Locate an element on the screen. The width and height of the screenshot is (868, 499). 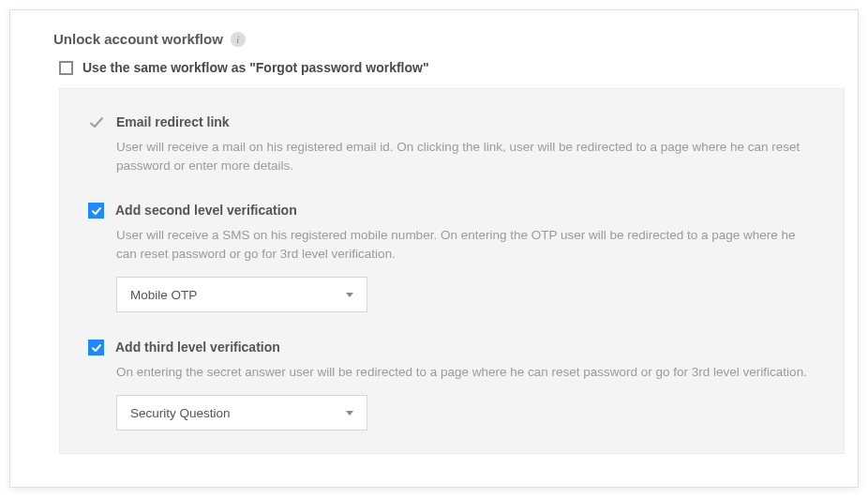
same-workflow-row: Use the same workflow as "Forgot passwor… is located at coordinates (434, 68).